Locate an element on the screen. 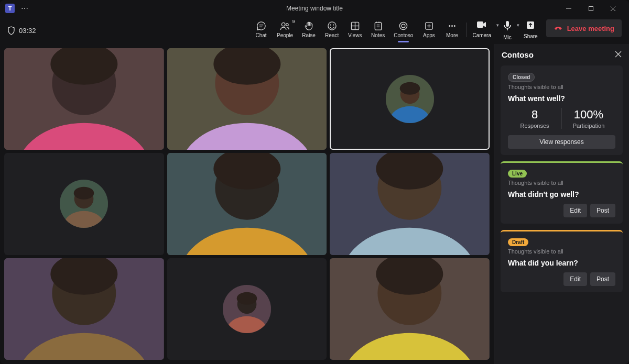 The height and width of the screenshot is (364, 629). people-count-badge: 9 is located at coordinates (294, 21).